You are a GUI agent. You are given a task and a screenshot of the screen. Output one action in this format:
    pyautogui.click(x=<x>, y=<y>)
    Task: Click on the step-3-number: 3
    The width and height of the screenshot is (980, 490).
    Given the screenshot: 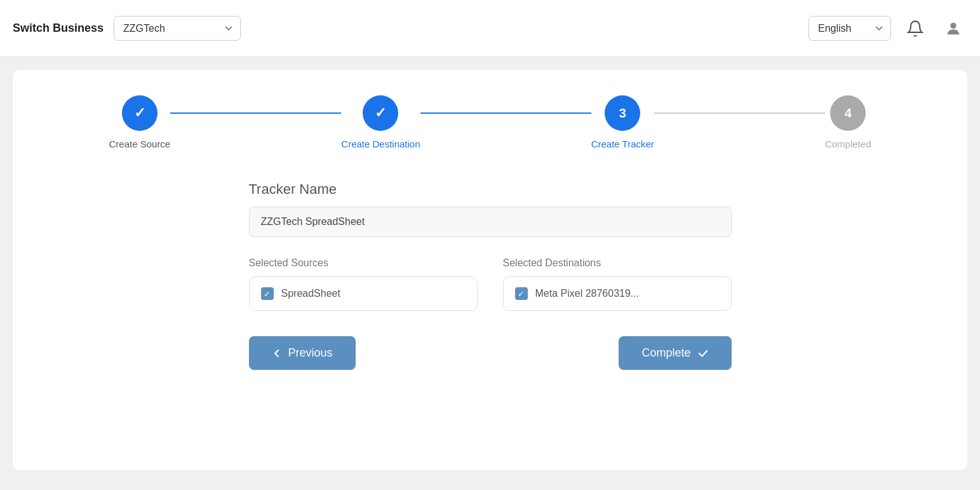 What is the action you would take?
    pyautogui.click(x=622, y=113)
    